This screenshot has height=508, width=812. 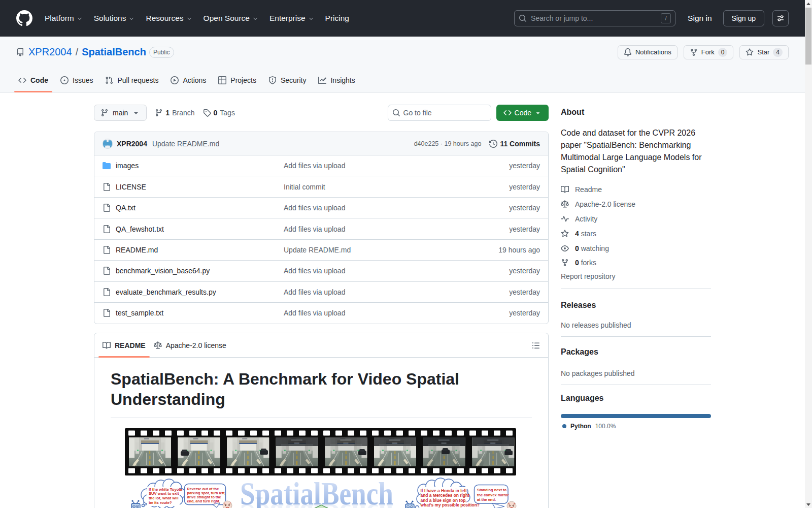 I want to click on svg-text: SUV want to exit, so click(x=164, y=494).